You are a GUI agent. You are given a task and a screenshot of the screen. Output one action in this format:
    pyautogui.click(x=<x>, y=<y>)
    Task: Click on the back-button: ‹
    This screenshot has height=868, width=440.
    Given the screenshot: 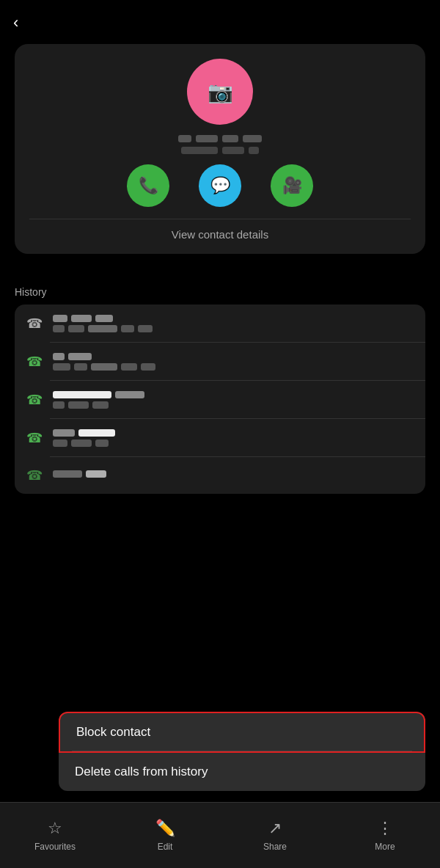 What is the action you would take?
    pyautogui.click(x=16, y=23)
    